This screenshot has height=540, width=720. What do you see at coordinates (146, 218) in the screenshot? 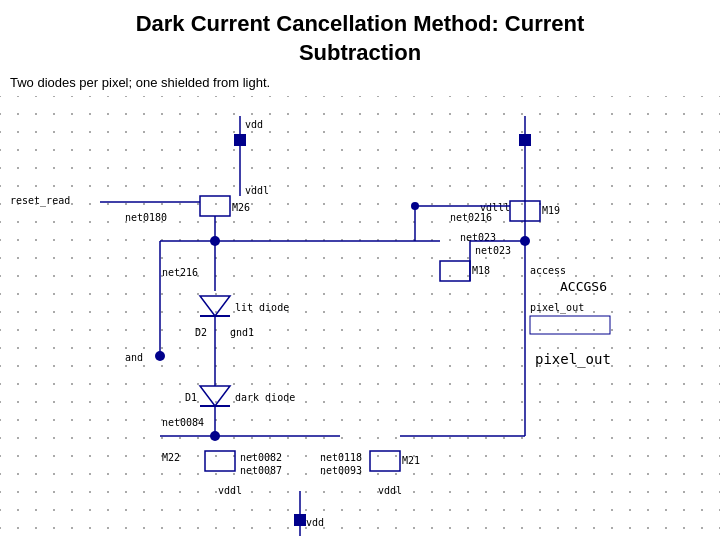
I see `svg-text: net0180` at bounding box center [146, 218].